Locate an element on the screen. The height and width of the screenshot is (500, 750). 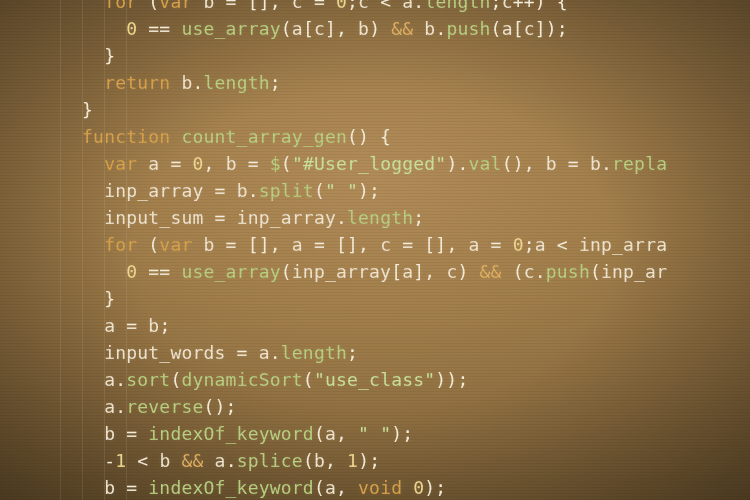
token-kw: for is located at coordinates (120, 6).